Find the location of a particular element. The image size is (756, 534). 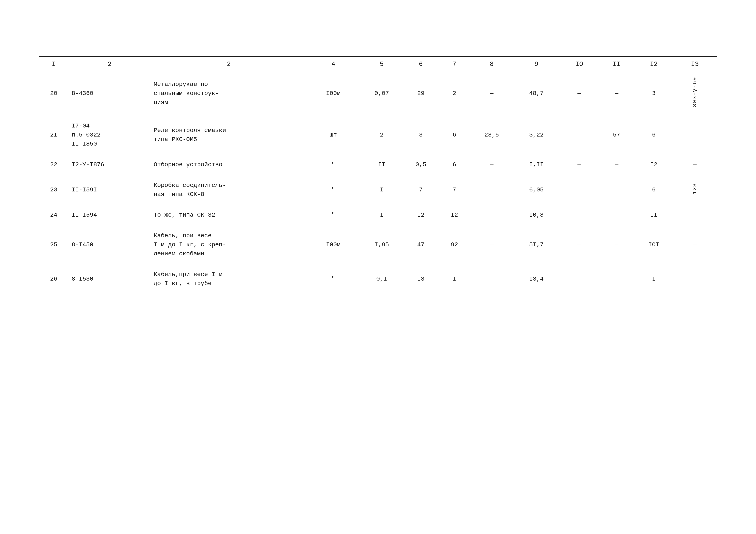

rotated-label: 123 is located at coordinates (695, 189).